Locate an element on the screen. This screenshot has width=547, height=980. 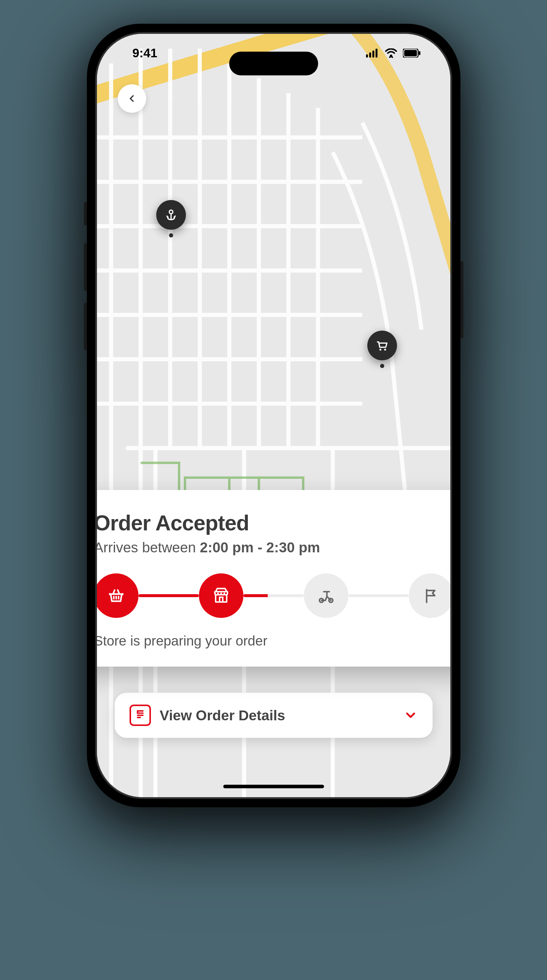
progress-step-complete is located at coordinates (430, 596).